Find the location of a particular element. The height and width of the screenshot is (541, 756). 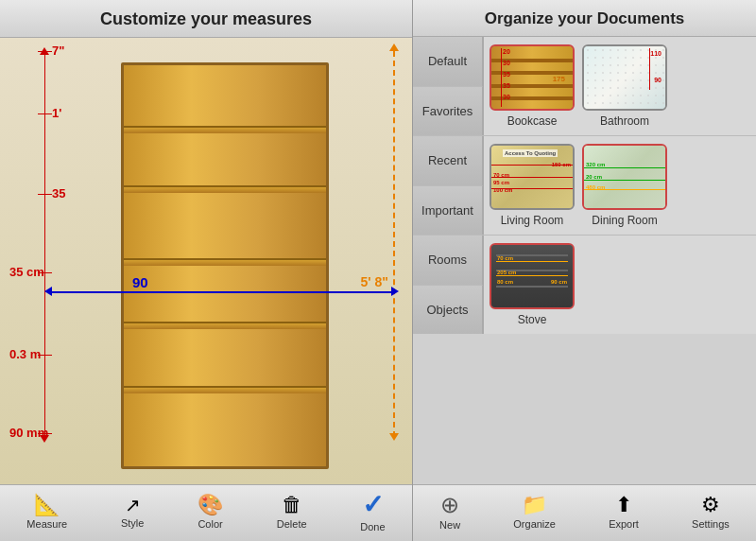

category-recent: Recent is located at coordinates (448, 161).